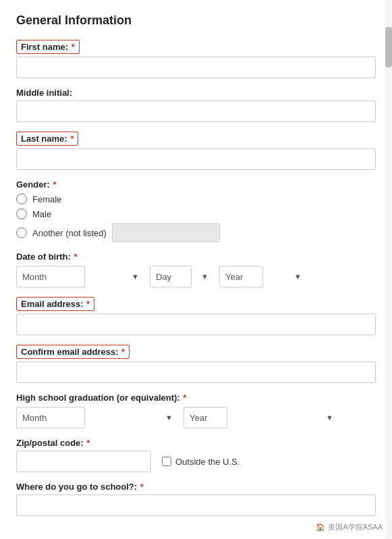 This screenshot has width=392, height=539. I want to click on middle-initial-input, so click(196, 111).